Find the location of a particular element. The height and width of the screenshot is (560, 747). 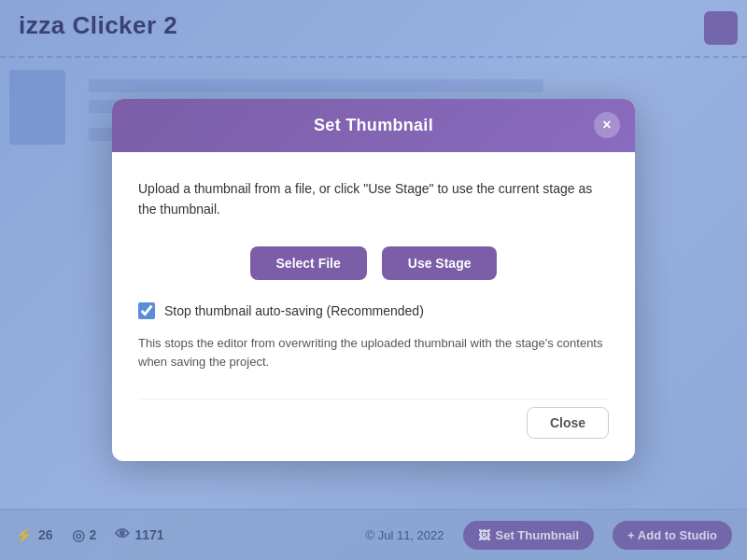

use-stage-button: Use Stage is located at coordinates (440, 263).